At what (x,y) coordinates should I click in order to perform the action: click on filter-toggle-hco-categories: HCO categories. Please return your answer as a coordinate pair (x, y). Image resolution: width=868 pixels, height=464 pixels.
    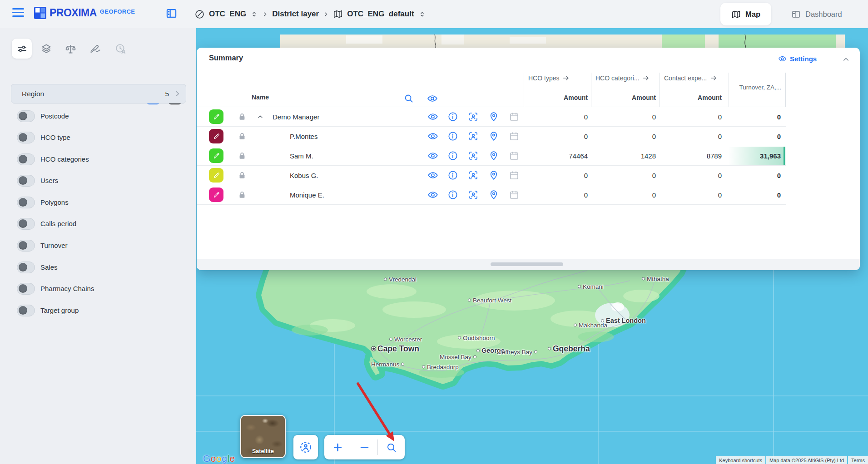
    Looking at the image, I should click on (53, 159).